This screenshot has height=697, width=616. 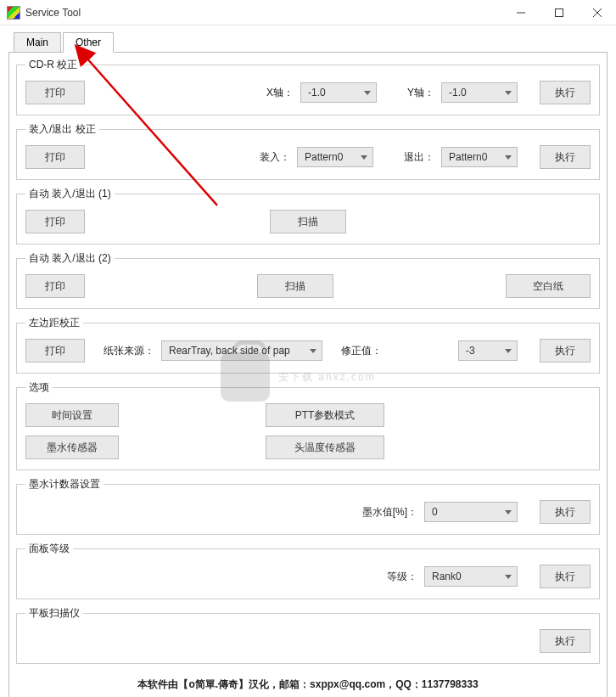 I want to click on minimize-button, so click(x=521, y=13).